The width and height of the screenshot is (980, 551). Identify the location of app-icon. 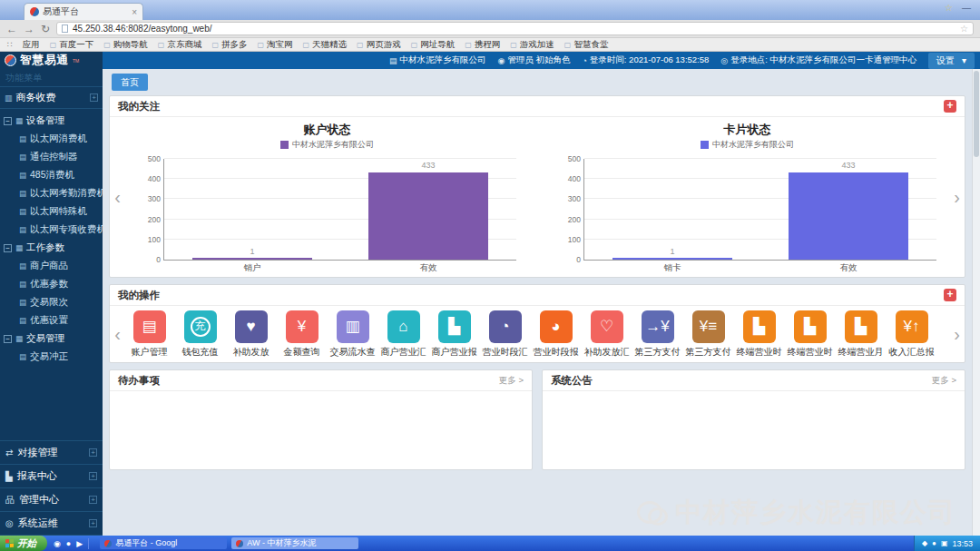
(108, 544).